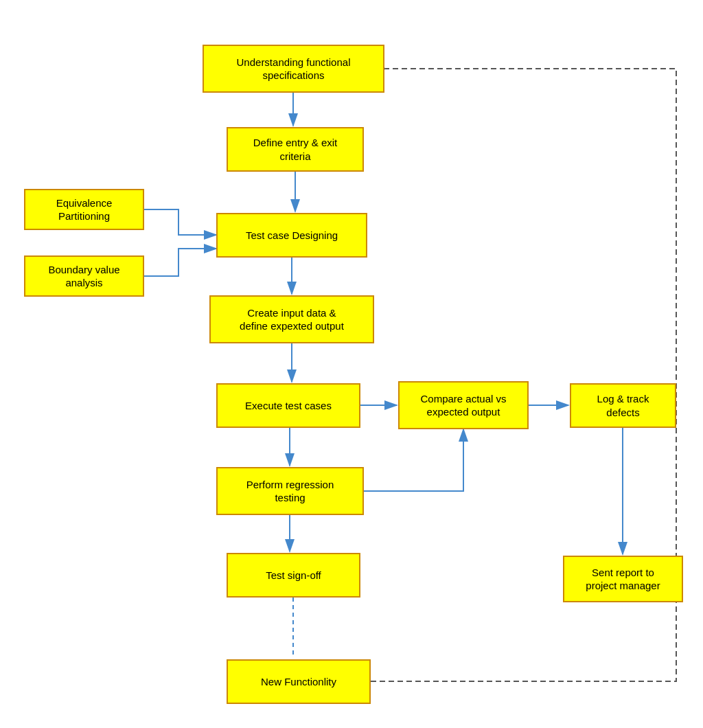  I want to click on box-boundary: Boundary valueanalysis, so click(84, 276).